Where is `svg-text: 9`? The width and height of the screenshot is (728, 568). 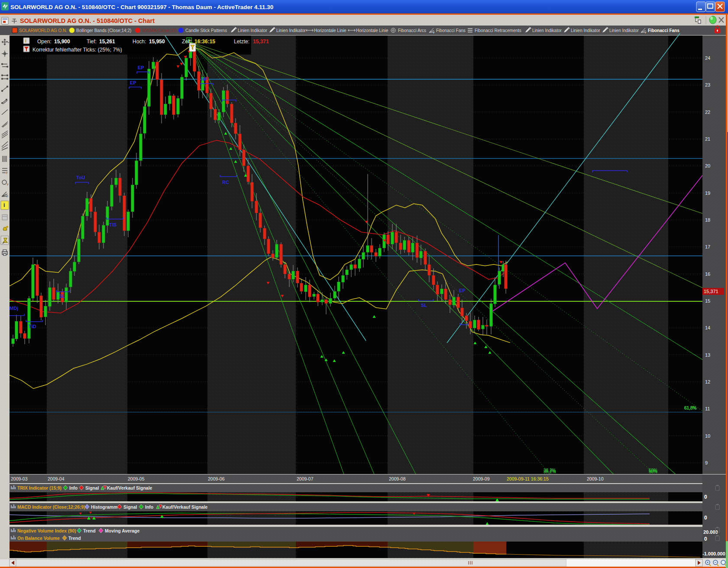 svg-text: 9 is located at coordinates (706, 463).